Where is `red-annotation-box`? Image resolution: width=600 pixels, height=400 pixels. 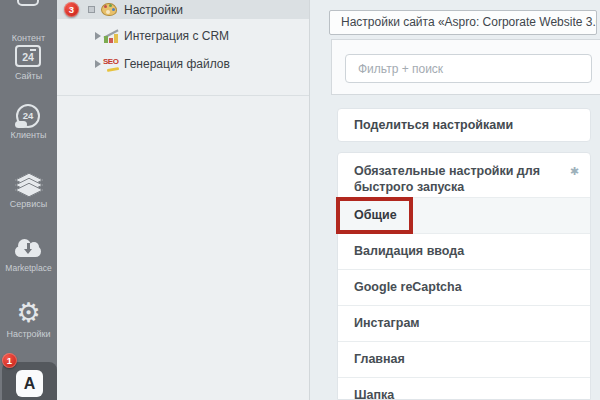 red-annotation-box is located at coordinates (374, 216).